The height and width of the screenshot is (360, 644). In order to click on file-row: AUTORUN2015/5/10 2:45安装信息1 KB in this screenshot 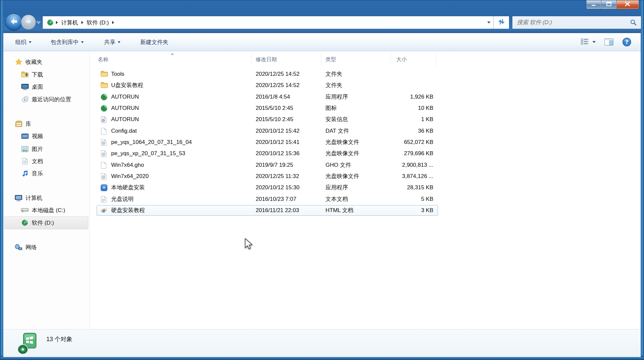, I will do `click(365, 119)`.